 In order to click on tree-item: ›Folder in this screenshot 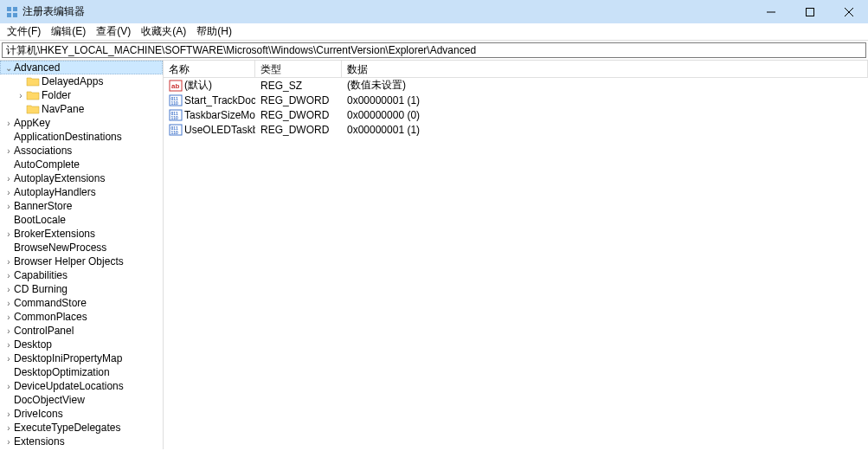, I will do `click(81, 95)`.